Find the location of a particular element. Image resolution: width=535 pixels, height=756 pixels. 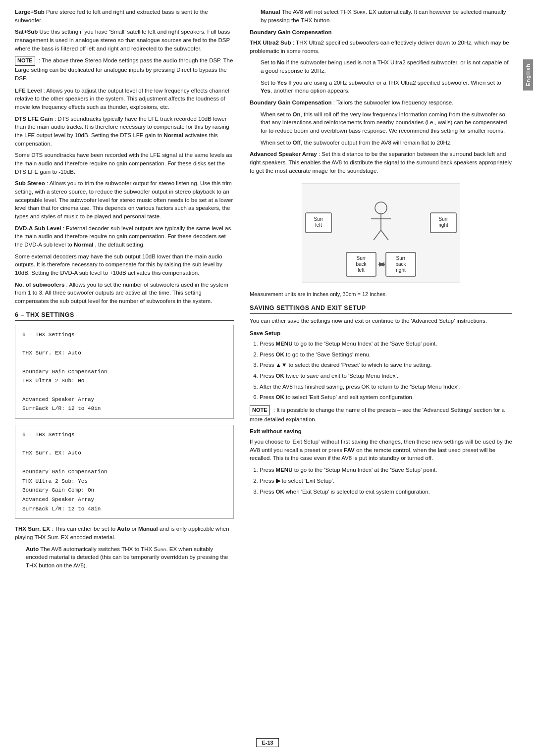

thx-ultra2-term: THX Ultra2 Sub is located at coordinates (270, 43).